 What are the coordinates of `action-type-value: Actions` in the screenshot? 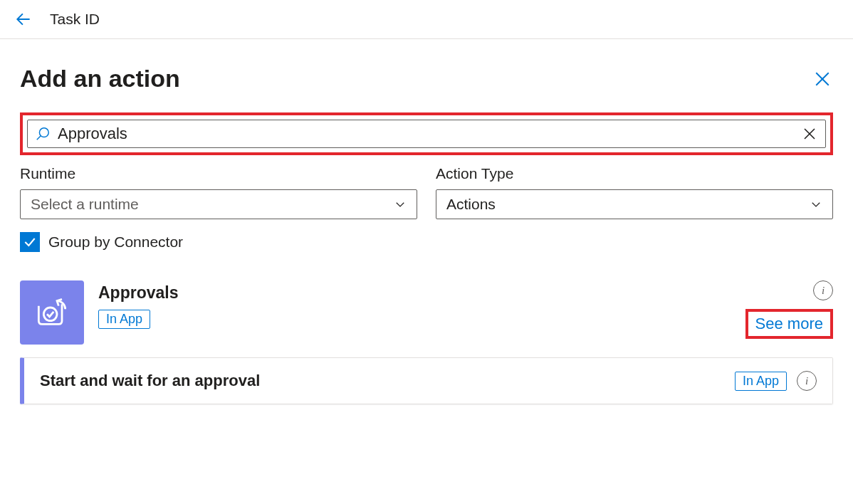 It's located at (471, 204).